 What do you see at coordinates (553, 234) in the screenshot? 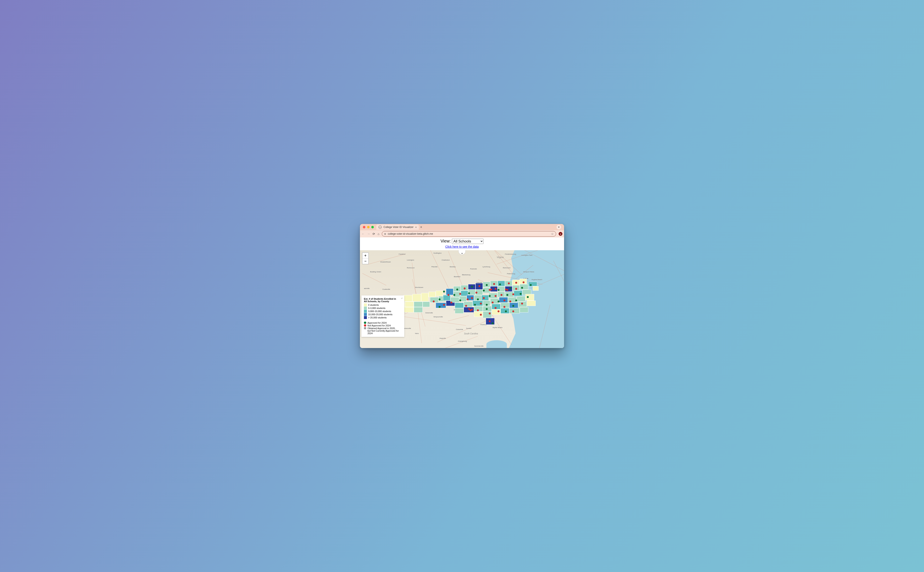
I see `bookmark-star-icon: ☆` at bounding box center [553, 234].